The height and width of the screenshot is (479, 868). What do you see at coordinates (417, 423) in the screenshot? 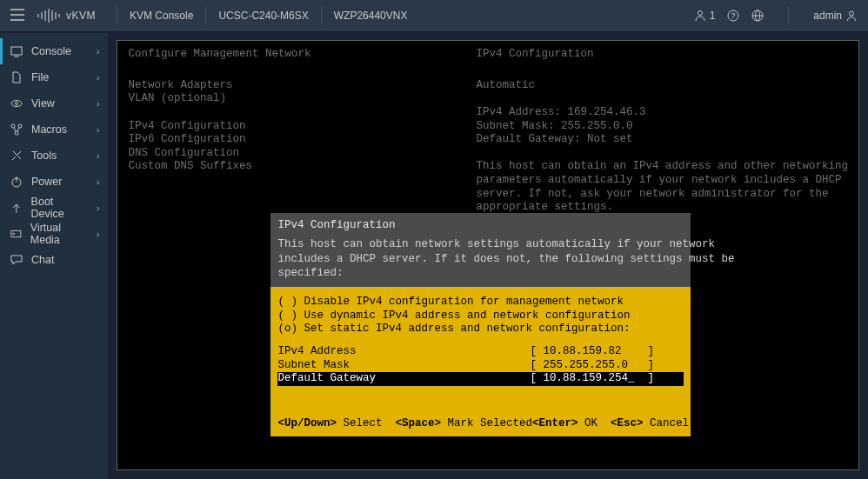
I see `key-space: <Space>` at bounding box center [417, 423].